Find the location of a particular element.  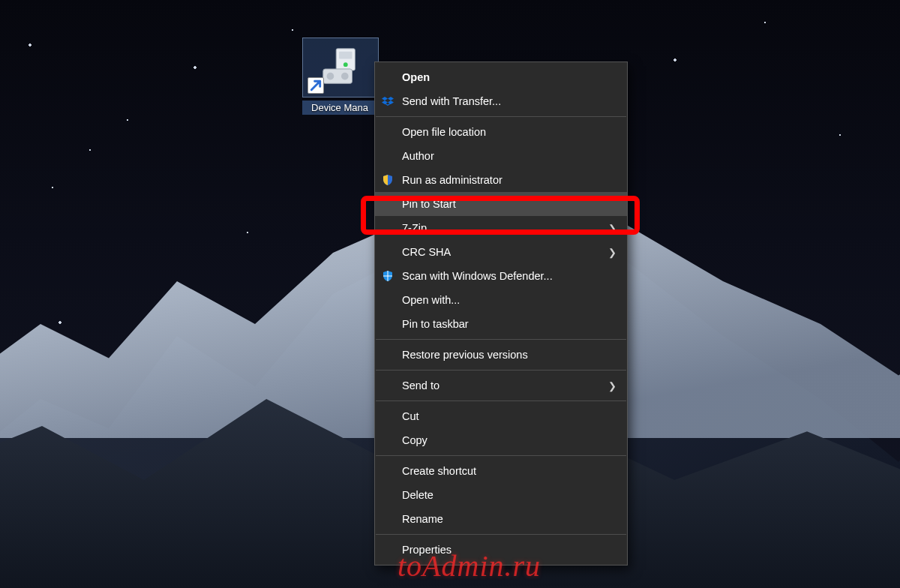

menu-item-scan-defender: Scan with Windows Defender... is located at coordinates (501, 276).